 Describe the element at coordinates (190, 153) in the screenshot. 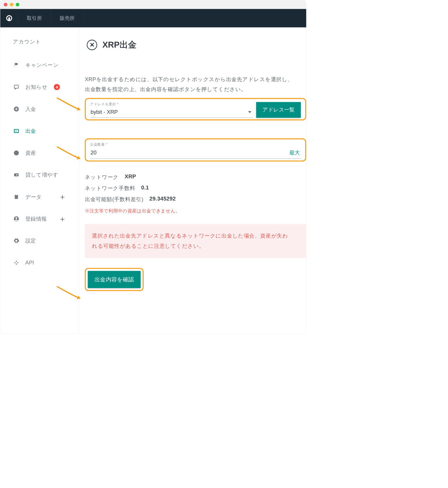

I see `amount-input` at that location.